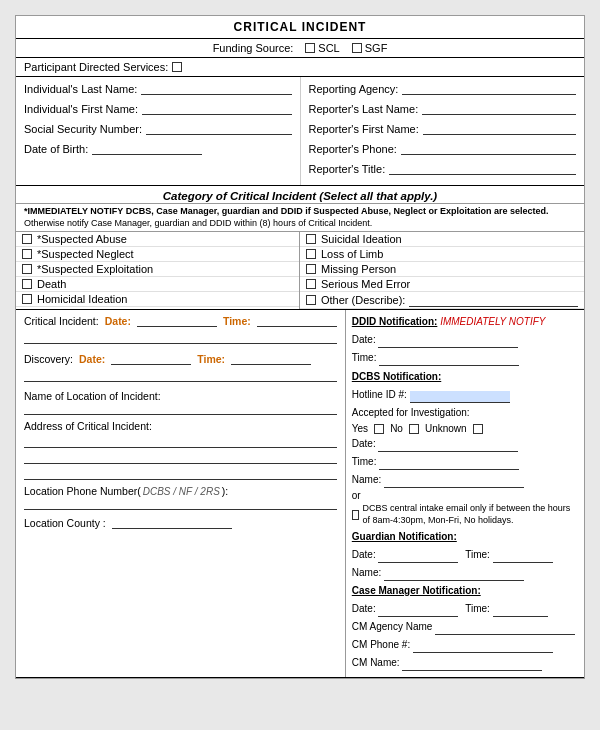 This screenshot has width=600, height=730. I want to click on location-name-input, so click(180, 408).